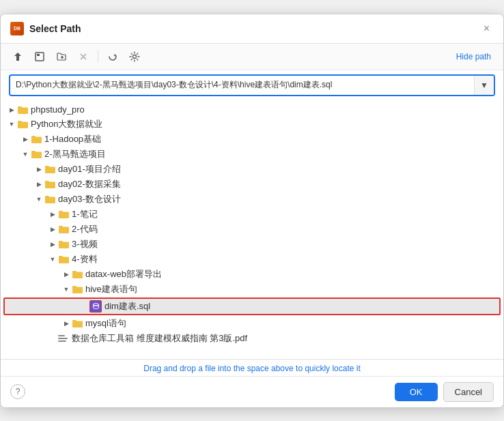 The height and width of the screenshot is (421, 504). I want to click on tree-item-video: ▶ 3-视频, so click(252, 244).